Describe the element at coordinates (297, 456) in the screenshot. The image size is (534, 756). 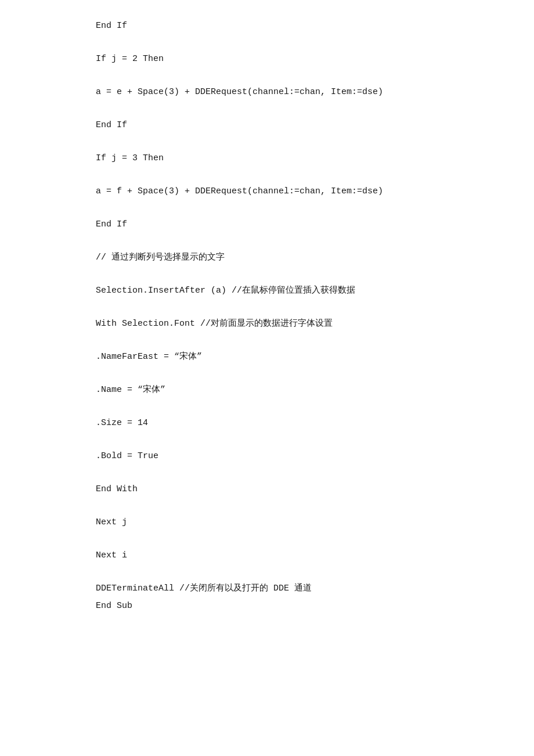
I see `code-line: .Bold = True` at that location.